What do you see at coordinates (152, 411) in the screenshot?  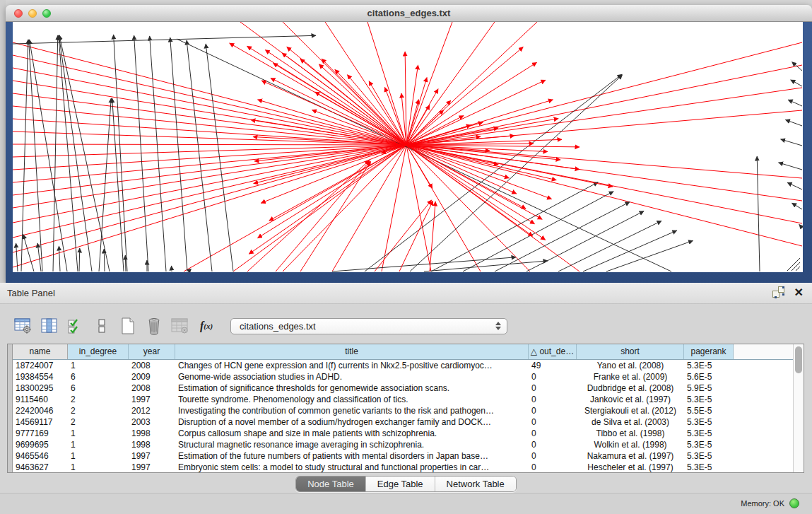 I see `table-cell: 2012` at bounding box center [152, 411].